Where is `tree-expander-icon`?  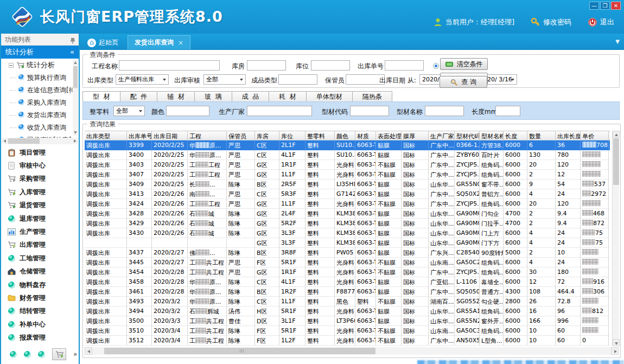 tree-expander-icon is located at coordinates (11, 65).